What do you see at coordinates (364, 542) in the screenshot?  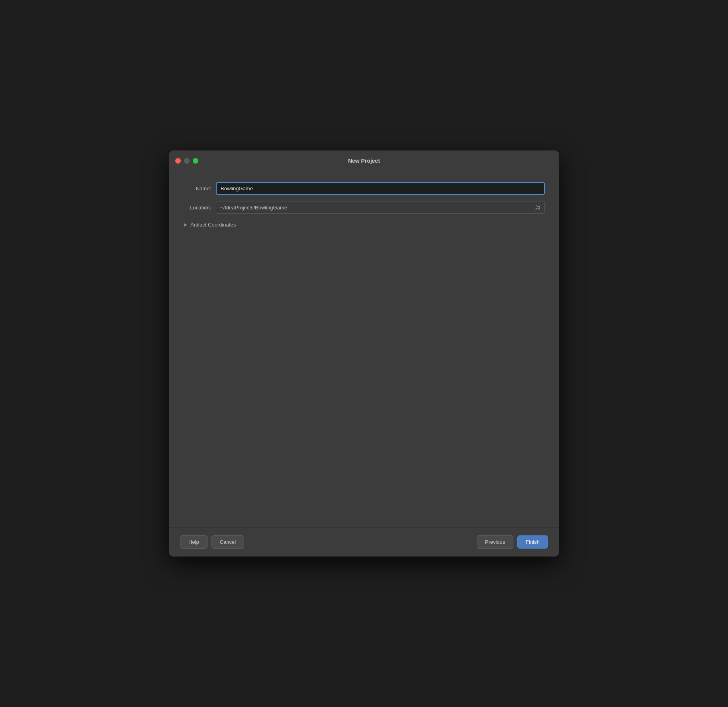 I see `footer: Help Cancel Previous Finish` at bounding box center [364, 542].